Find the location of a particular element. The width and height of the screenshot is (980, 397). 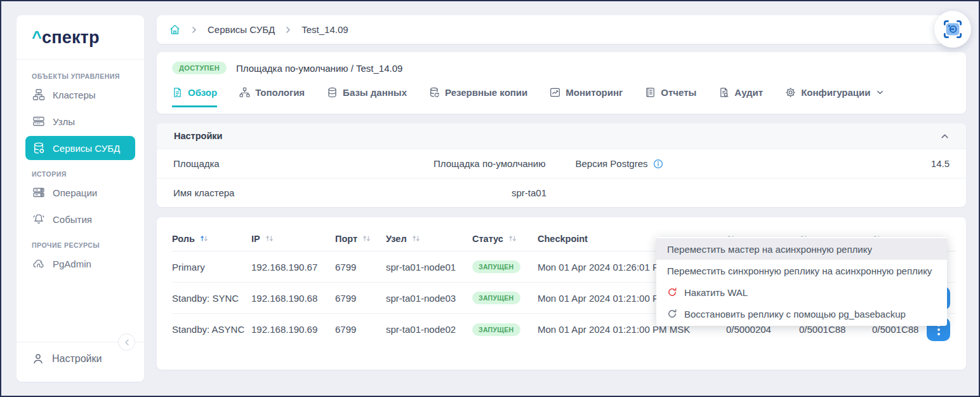

cell-ip: 192.168.190.69 is located at coordinates (293, 329).